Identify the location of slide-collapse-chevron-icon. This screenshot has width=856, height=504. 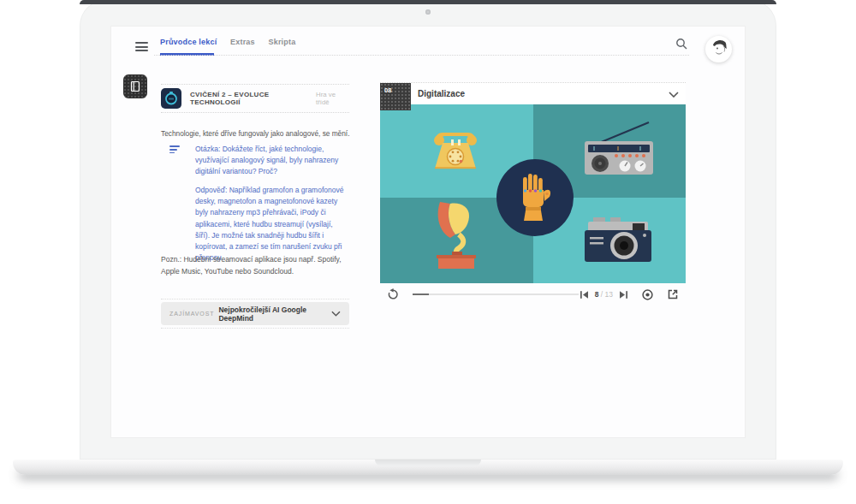
(674, 94).